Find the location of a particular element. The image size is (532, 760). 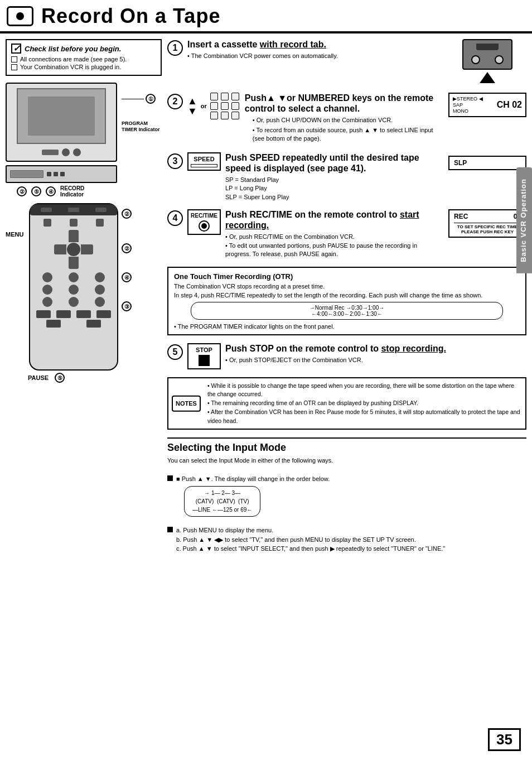

tv-diagram-area: ① PROGRAM TIMER Indicator ② ⑤ ④ RECORDIn… is located at coordinates (84, 140).